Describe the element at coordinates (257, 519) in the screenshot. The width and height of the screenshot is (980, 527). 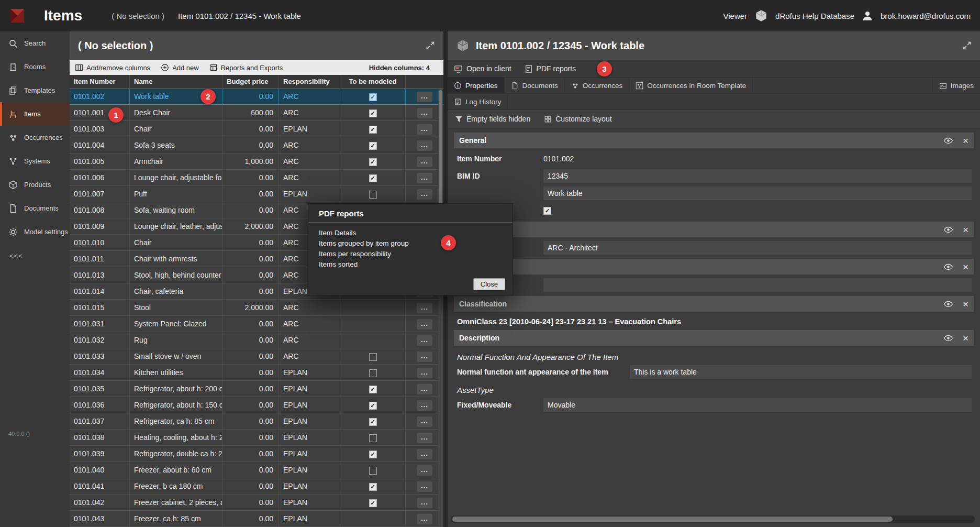
I see `table-row: 0101.043Freezer, ca h: 85 cm0.00EPLAN...` at that location.